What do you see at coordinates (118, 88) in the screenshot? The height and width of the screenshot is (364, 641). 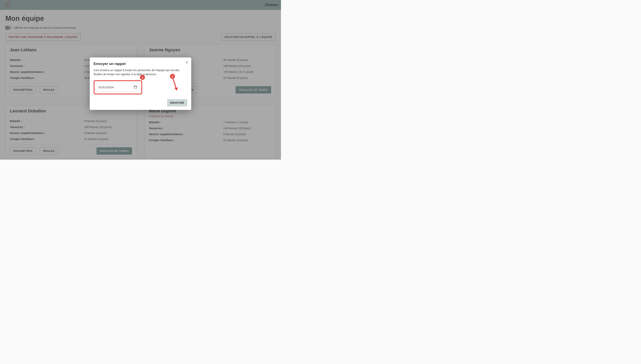 I see `annotation-highlight-frame: 01/31/2024` at bounding box center [118, 88].